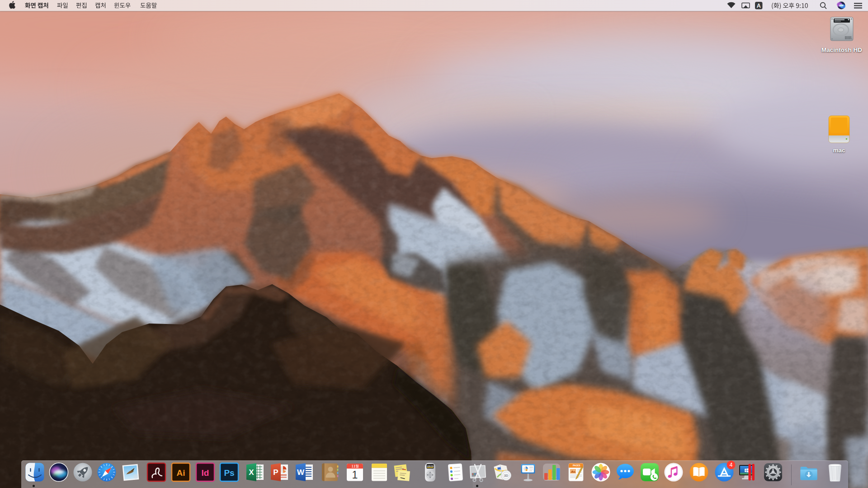  Describe the element at coordinates (759, 6) in the screenshot. I see `svg-text: A` at that location.